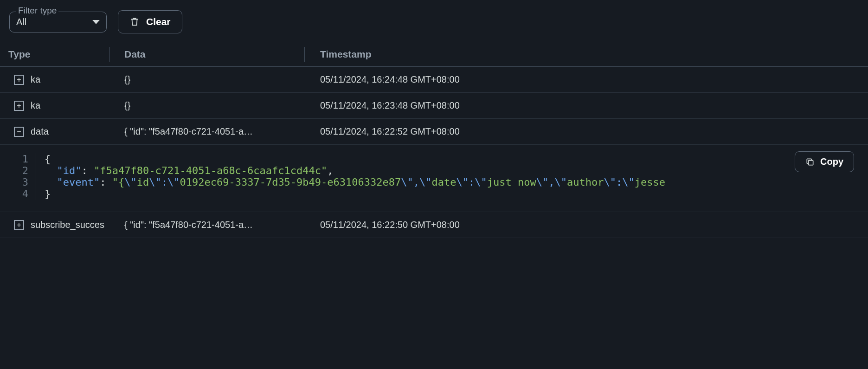  Describe the element at coordinates (119, 182) in the screenshot. I see `code-token: "{` at that location.